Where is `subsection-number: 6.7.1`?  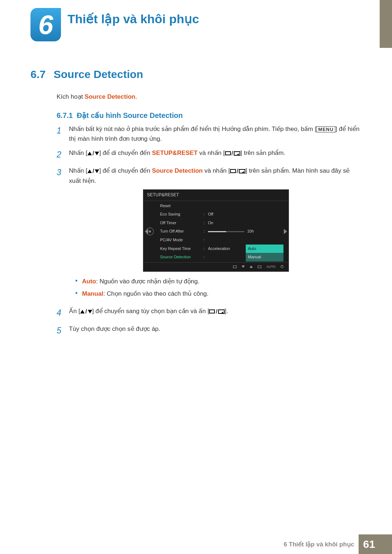
subsection-number: 6.7.1 is located at coordinates (65, 115).